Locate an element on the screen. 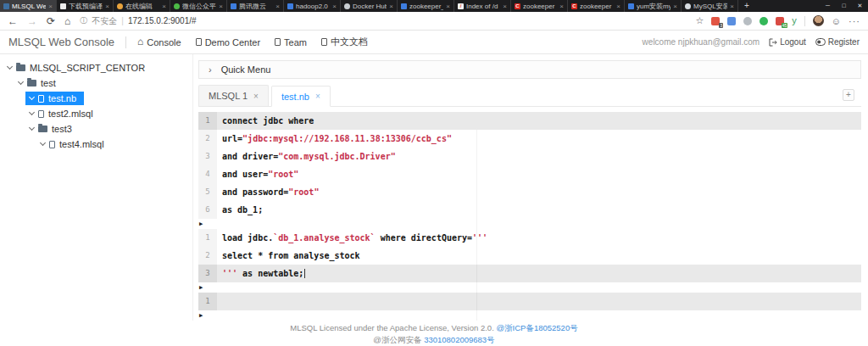 The height and width of the screenshot is (346, 868). browser-tab: 腾讯微云× is located at coordinates (256, 6).